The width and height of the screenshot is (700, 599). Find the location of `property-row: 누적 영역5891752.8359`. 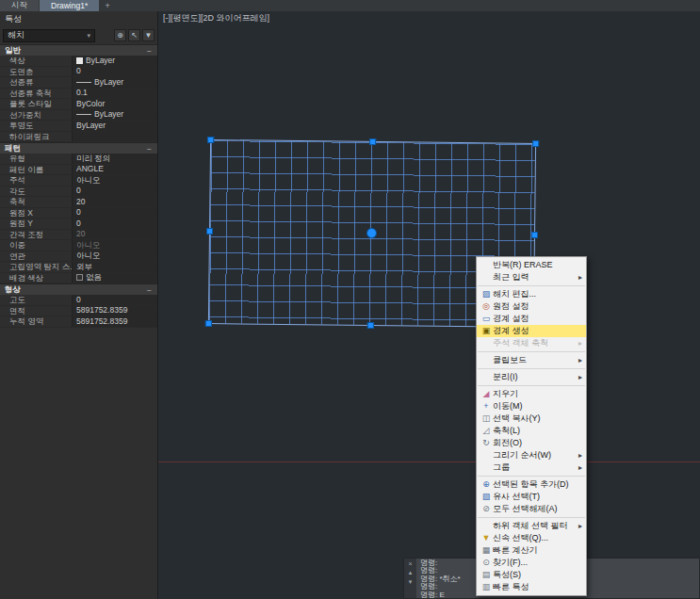

property-row: 누적 영역5891752.8359 is located at coordinates (79, 322).